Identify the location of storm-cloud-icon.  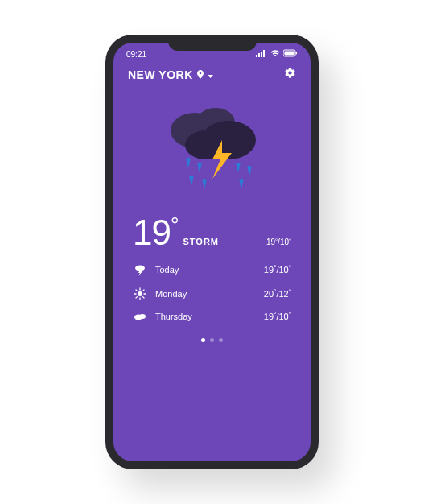
(212, 150).